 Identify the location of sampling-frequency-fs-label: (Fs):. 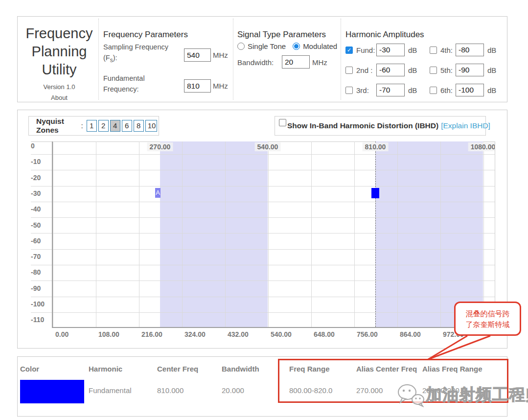
(111, 59).